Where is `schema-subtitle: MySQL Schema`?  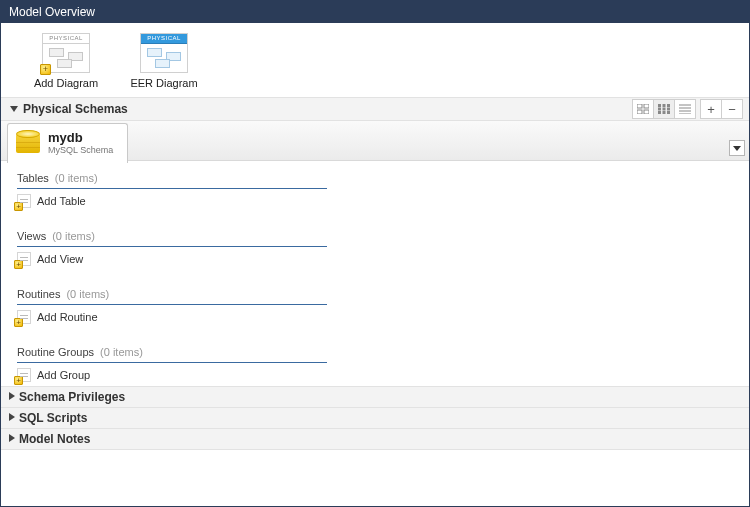
schema-subtitle: MySQL Schema is located at coordinates (80, 150).